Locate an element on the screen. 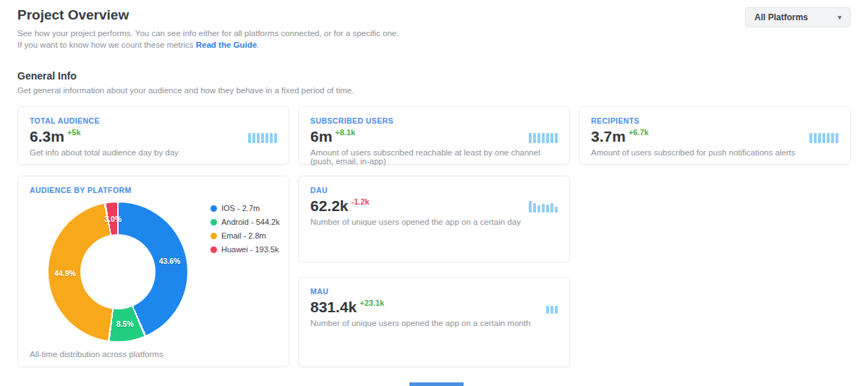  page-description-line2-period: . is located at coordinates (258, 45).